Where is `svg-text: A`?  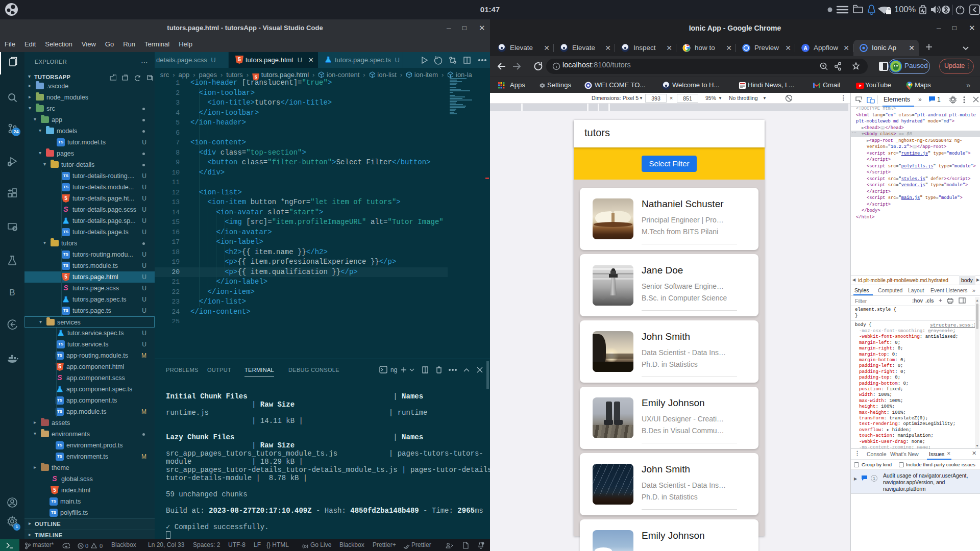
svg-text: A is located at coordinates (805, 48).